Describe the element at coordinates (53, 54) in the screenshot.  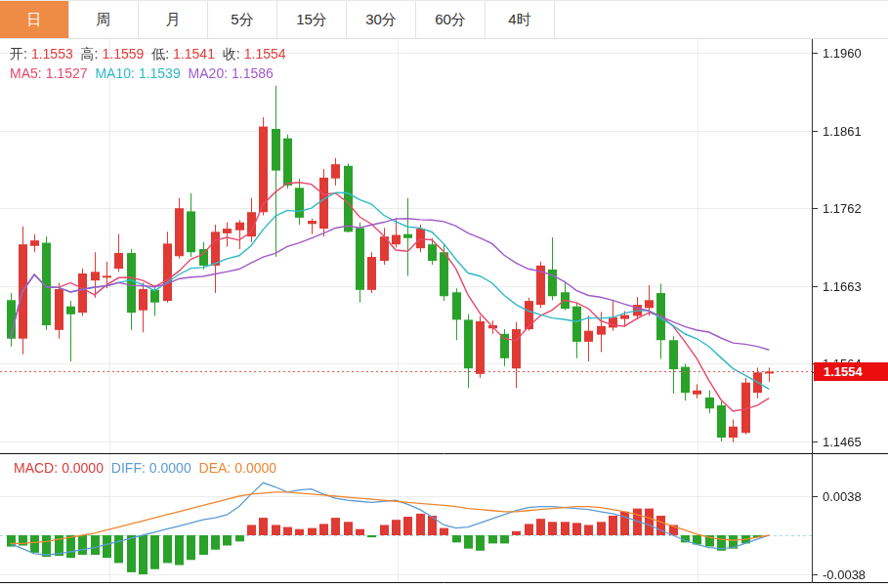
I see `open-value: 1.1553` at that location.